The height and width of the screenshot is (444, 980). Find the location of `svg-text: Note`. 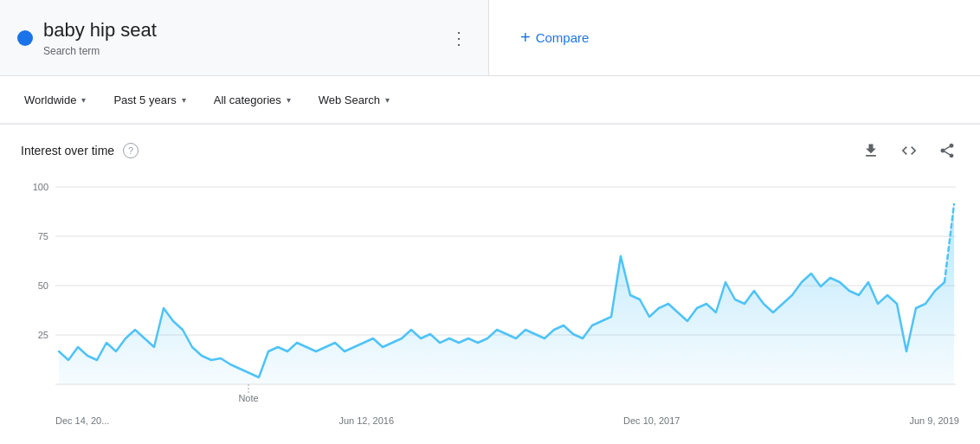

svg-text: Note is located at coordinates (248, 398).